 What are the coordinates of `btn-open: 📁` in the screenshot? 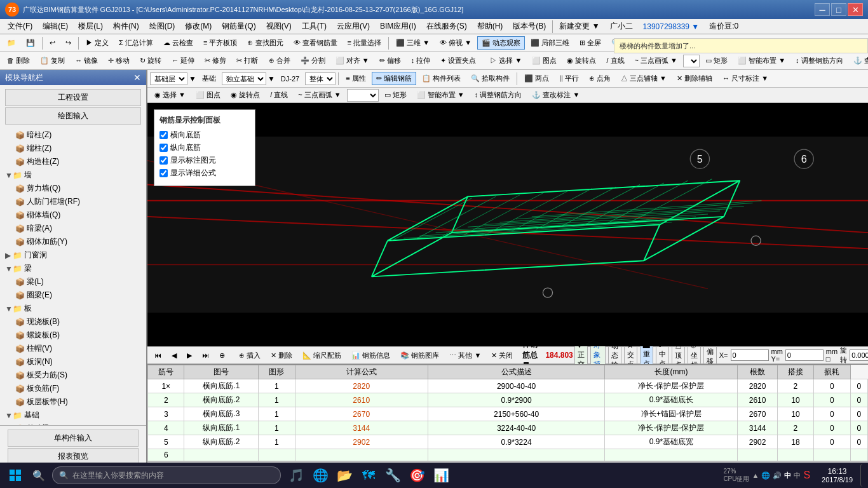 It's located at (11, 43).